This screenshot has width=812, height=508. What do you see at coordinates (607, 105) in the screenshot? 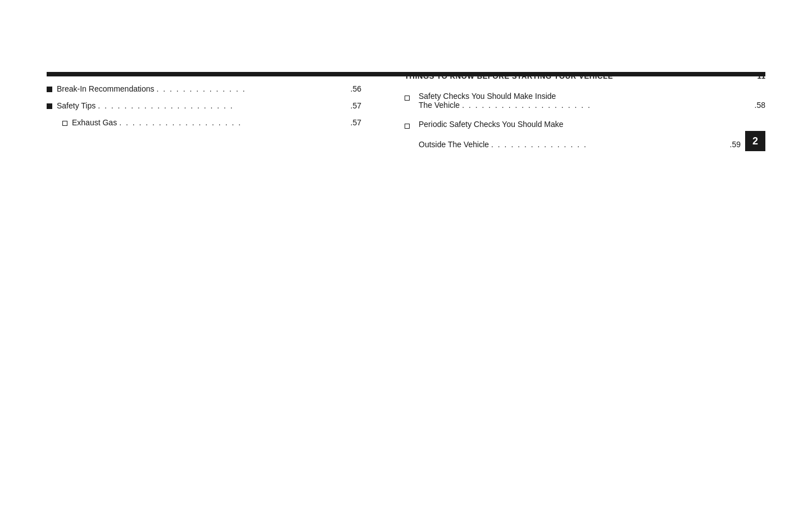
I see `toc-dots: . . . . . . . . . . . . . . . . . . . .` at bounding box center [607, 105].